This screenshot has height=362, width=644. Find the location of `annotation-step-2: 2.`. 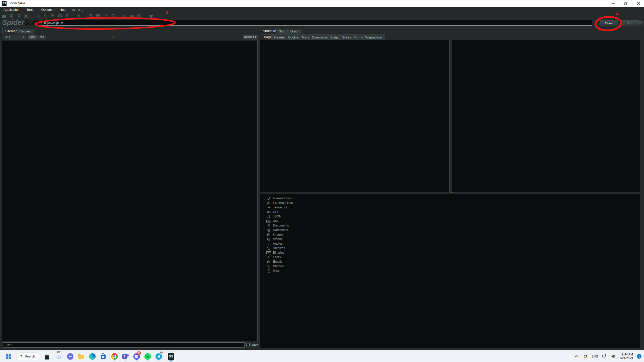

annotation-step-2: 2. is located at coordinates (617, 14).